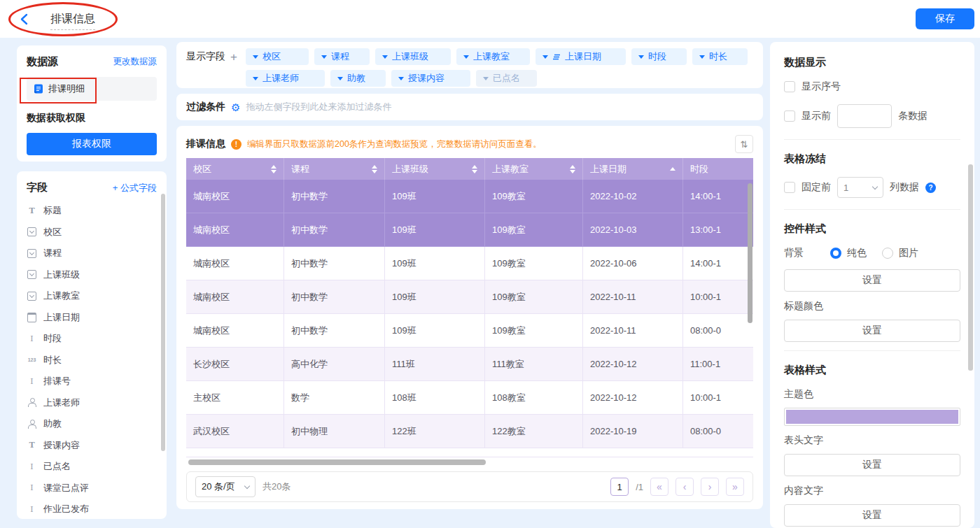 This screenshot has height=528, width=980. I want to click on current-page-box: 1, so click(620, 487).